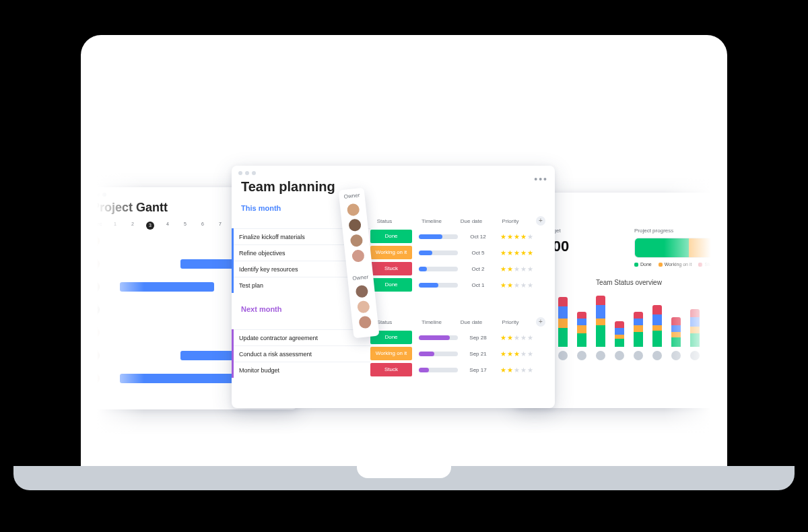 The width and height of the screenshot is (808, 532). I want to click on task-name: Conduct a risk assessment, so click(302, 354).